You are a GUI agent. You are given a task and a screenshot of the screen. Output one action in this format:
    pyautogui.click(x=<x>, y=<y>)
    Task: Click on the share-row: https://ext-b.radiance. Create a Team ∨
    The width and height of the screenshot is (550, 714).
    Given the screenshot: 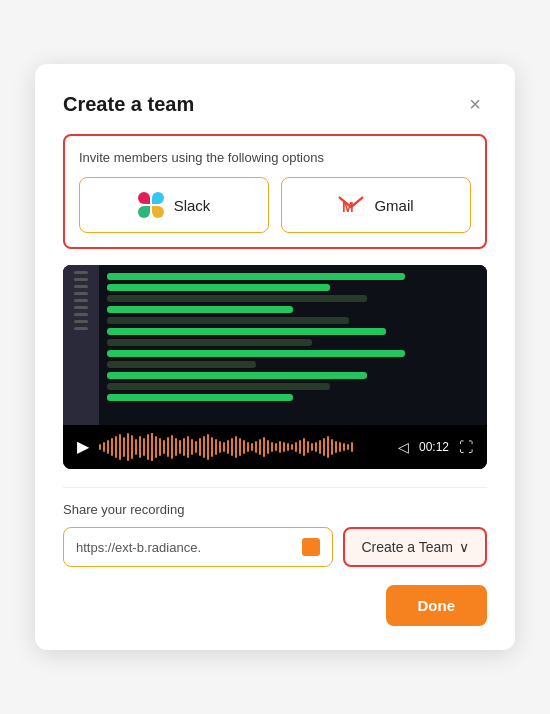 What is the action you would take?
    pyautogui.click(x=275, y=547)
    